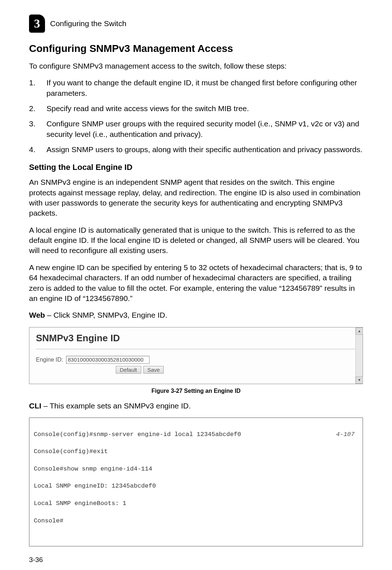  Describe the element at coordinates (37, 315) in the screenshot. I see `web-label: Web` at that location.